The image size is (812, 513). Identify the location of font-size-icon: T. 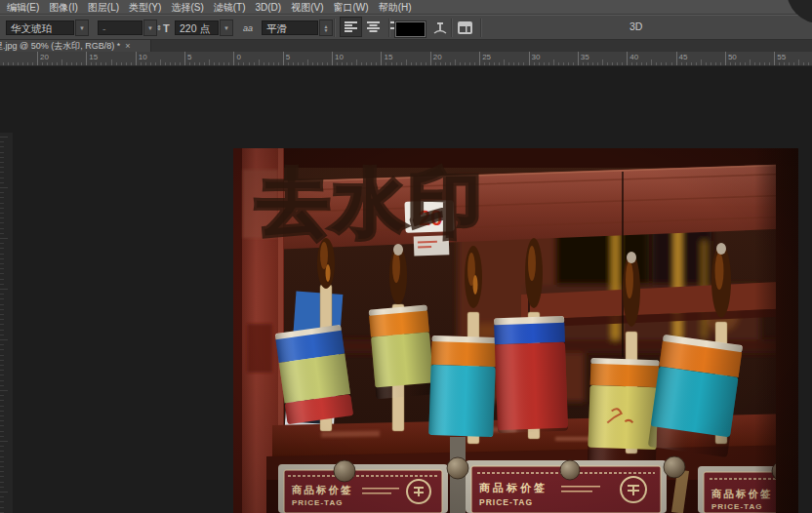
(166, 28).